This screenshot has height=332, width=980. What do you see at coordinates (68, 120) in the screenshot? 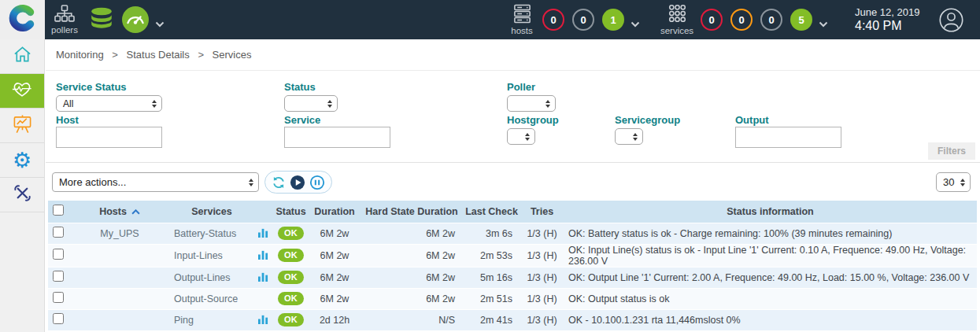
I see `host-label: Host` at bounding box center [68, 120].